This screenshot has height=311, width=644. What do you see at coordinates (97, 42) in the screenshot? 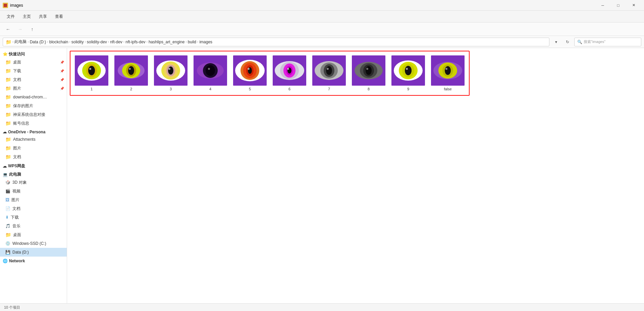
I see `breadcrumb-soliditydev: solidity-dev` at bounding box center [97, 42].